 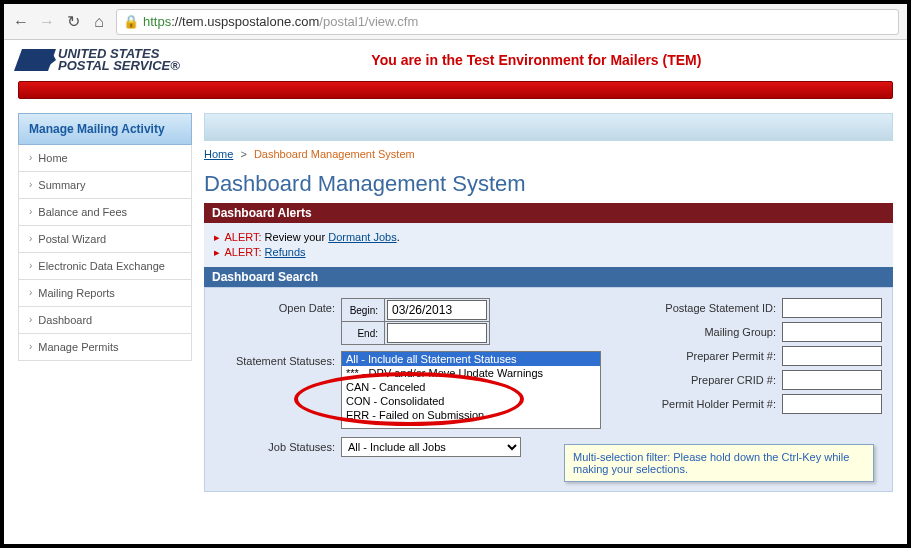 What do you see at coordinates (286, 252) in the screenshot?
I see `alert-link-refunds: Refunds` at bounding box center [286, 252].